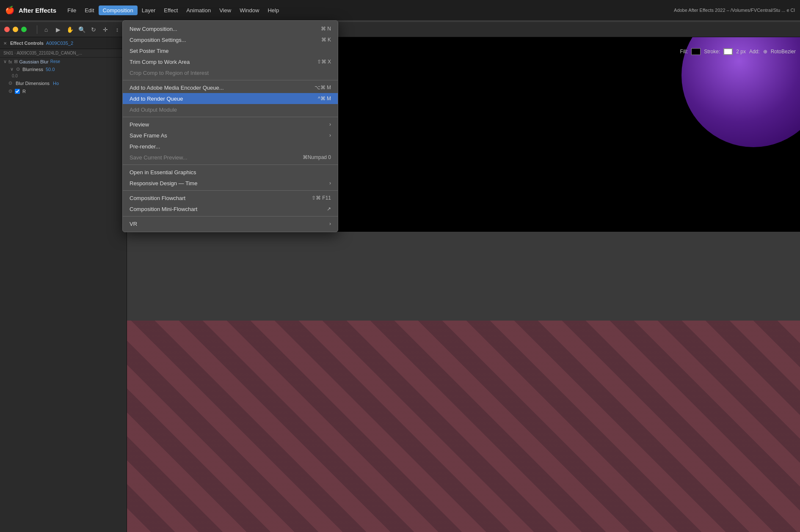  Describe the element at coordinates (696, 52) in the screenshot. I see `fill-swatch` at that location.